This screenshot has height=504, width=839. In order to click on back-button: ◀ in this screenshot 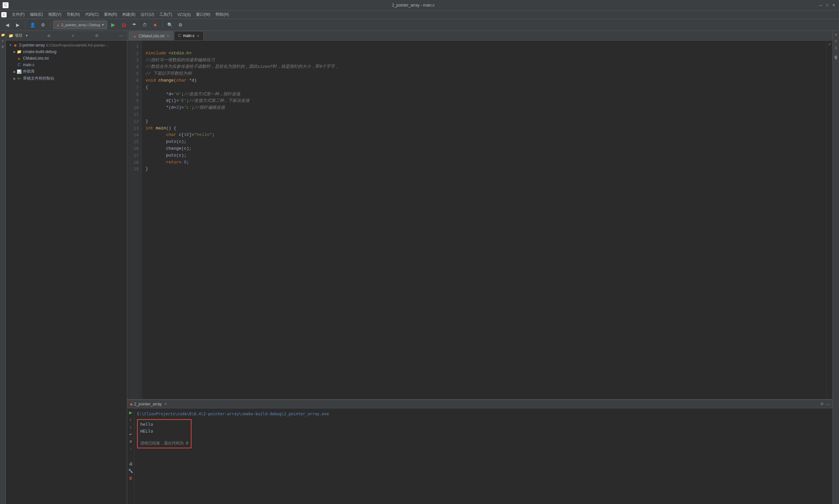, I will do `click(7, 25)`.